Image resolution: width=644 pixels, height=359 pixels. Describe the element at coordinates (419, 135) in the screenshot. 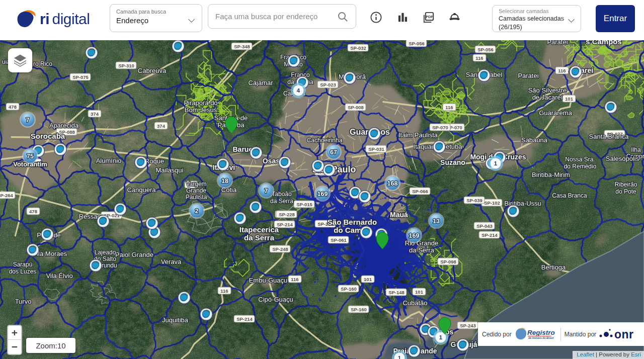

I see `svg-text: Itaim Paulista` at that location.